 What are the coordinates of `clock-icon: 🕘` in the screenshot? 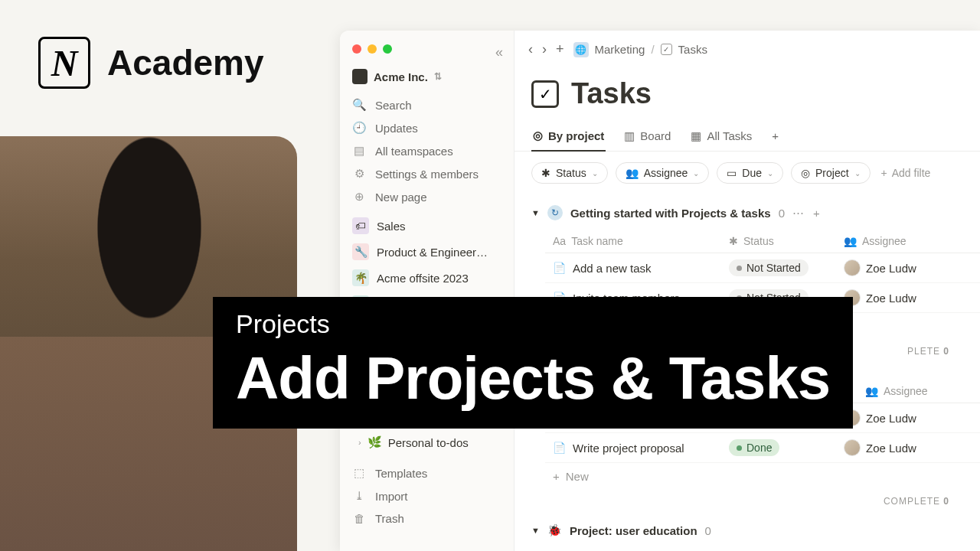 It's located at (359, 128).